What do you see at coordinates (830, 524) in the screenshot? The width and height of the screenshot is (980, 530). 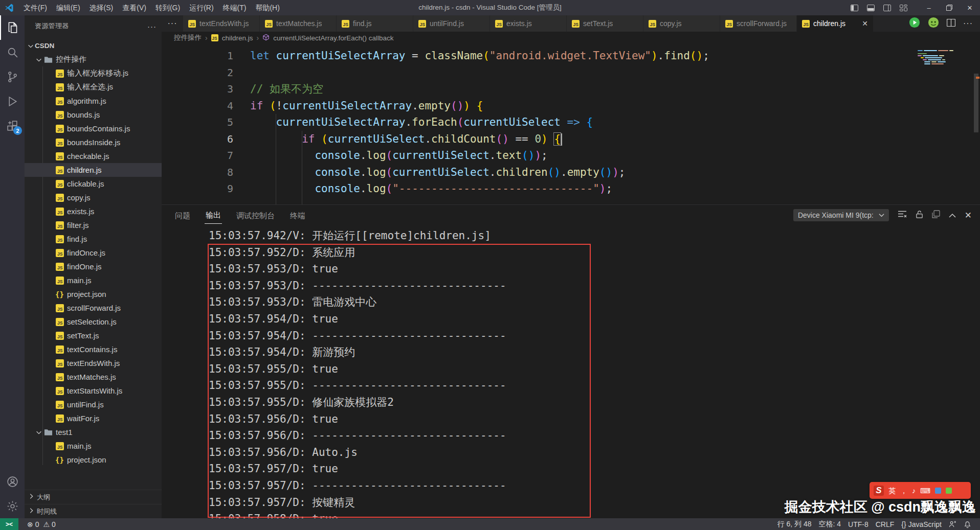 I see `indentation-status: 空格: 4` at bounding box center [830, 524].